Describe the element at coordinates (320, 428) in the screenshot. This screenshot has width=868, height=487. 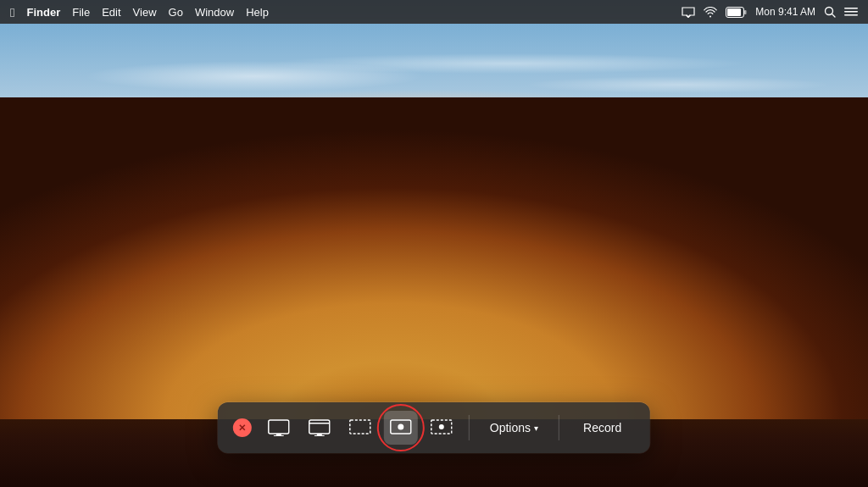
I see `capture-window-button` at that location.